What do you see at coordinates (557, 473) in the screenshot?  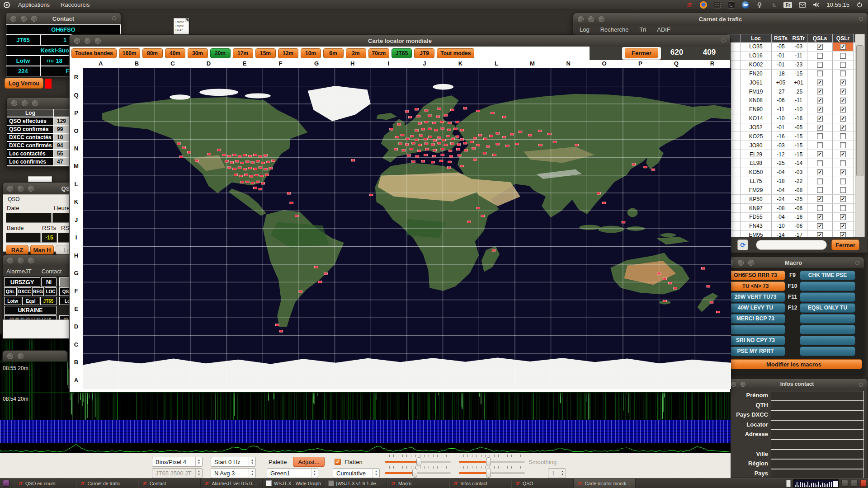 I see `smoothing-spinner: 1▲▼` at bounding box center [557, 473].